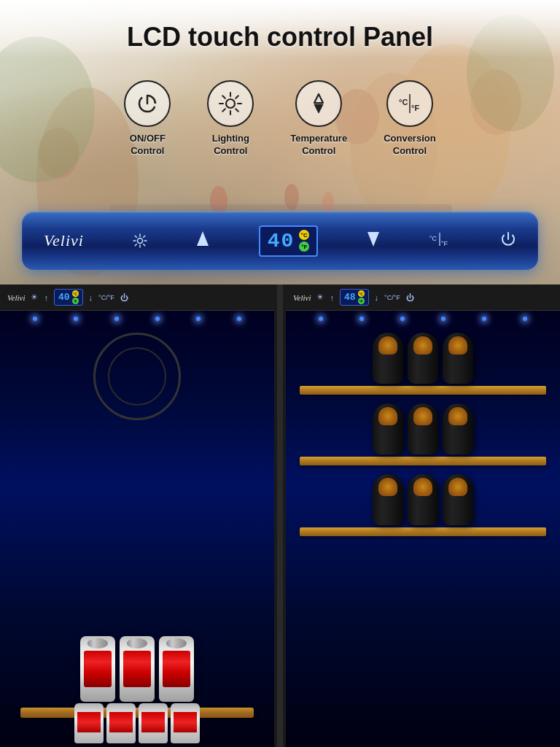 The width and height of the screenshot is (560, 747). I want to click on temperature-icon-circle, so click(319, 104).